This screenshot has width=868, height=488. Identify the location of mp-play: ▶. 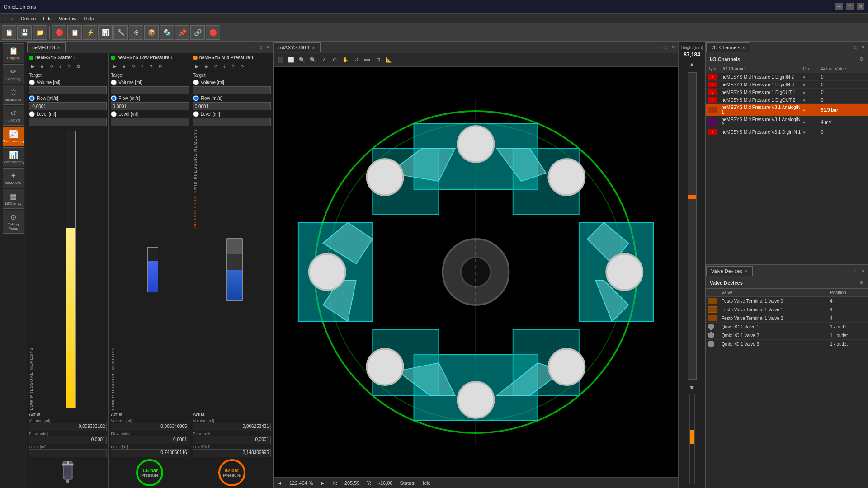
(197, 66).